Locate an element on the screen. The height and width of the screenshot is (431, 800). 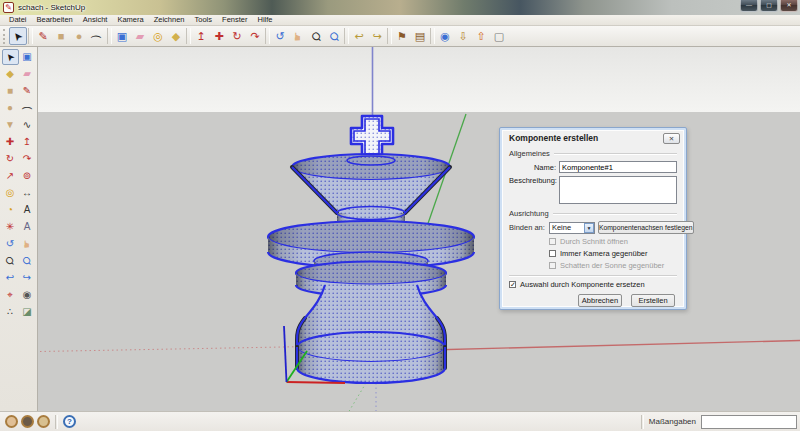
menu-item-fenster: Fenster is located at coordinates (234, 20).